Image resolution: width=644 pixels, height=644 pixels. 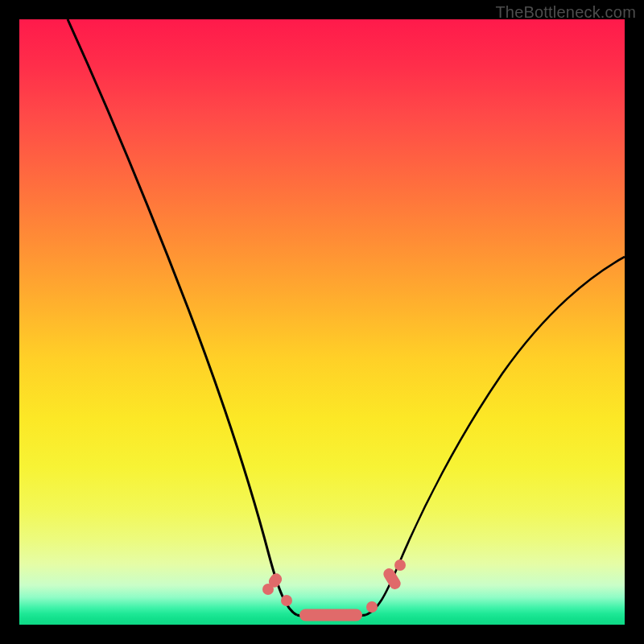 I want to click on watermark-text: TheBottleneck.com, so click(x=565, y=13).